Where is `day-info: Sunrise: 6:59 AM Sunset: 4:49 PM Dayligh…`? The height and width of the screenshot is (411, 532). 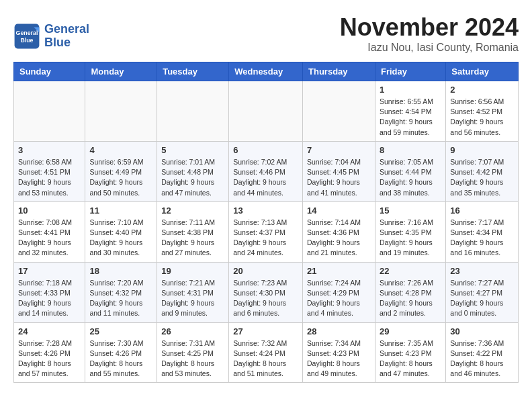
day-info: Sunrise: 6:59 AM Sunset: 4:49 PM Dayligh… is located at coordinates (121, 177).